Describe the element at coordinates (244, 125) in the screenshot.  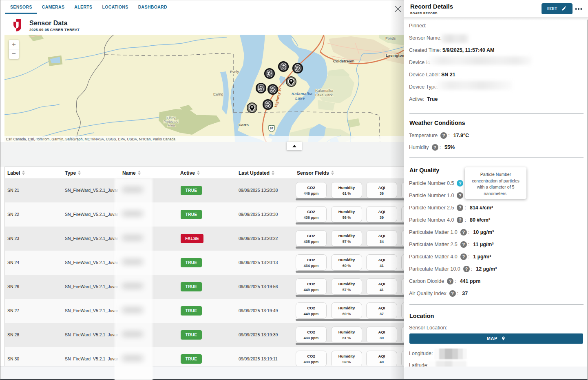
I see `svg-text: Carrs` at that location.